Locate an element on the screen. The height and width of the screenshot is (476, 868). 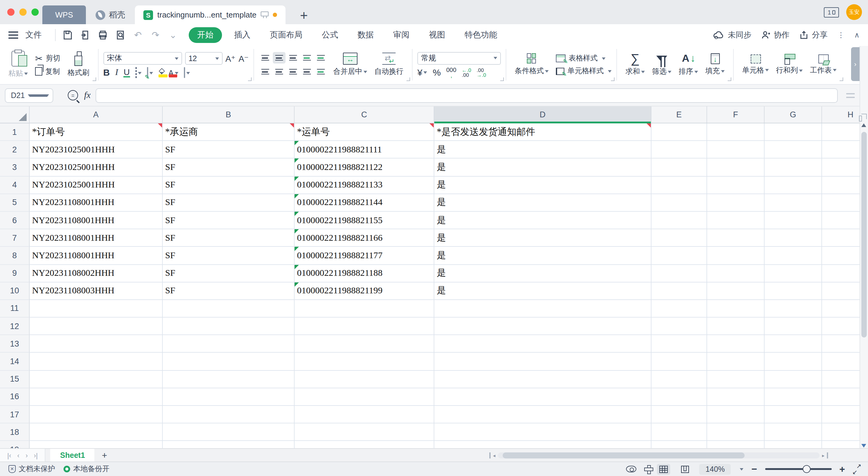
row-header-5: 5 is located at coordinates (15, 203).